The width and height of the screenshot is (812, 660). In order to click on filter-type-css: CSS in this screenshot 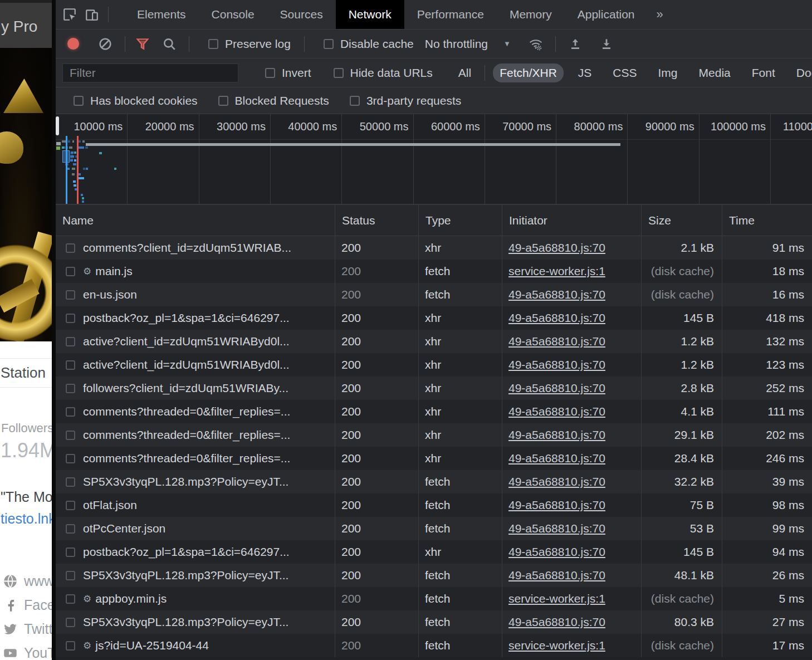, I will do `click(625, 73)`.